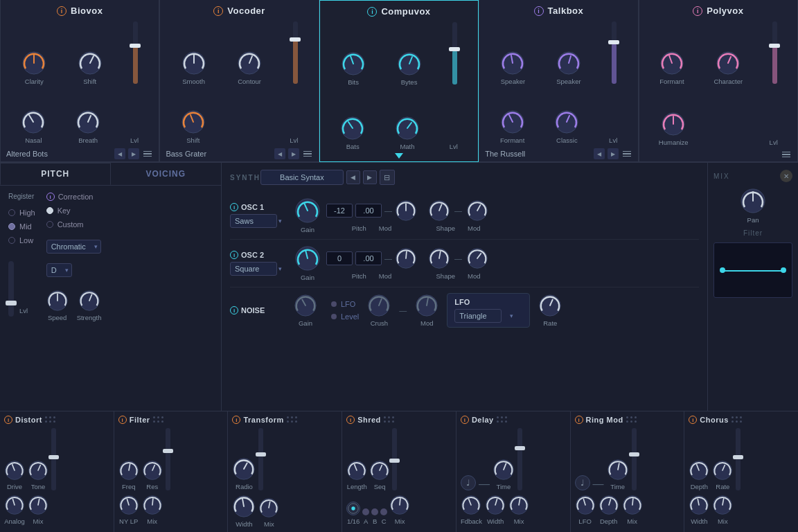 This screenshot has width=798, height=532. I want to click on drive-knob, so click(15, 470).